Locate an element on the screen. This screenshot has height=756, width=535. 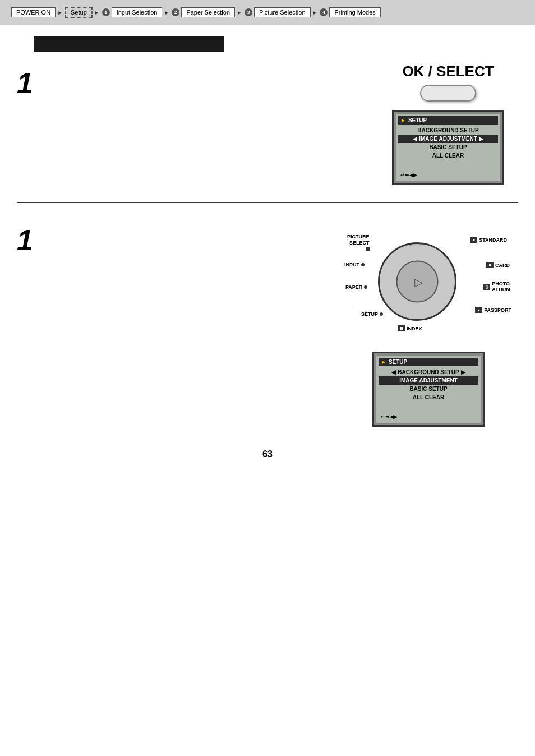
dial-outer-circle: ▷ is located at coordinates (417, 282).